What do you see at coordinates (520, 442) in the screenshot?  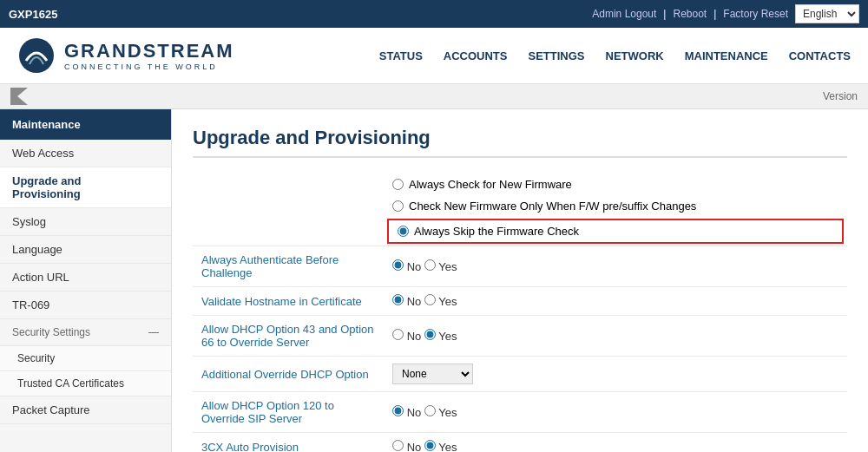 I see `3cx-auto-provision-row: 3CX Auto Provision No Yes` at bounding box center [520, 442].